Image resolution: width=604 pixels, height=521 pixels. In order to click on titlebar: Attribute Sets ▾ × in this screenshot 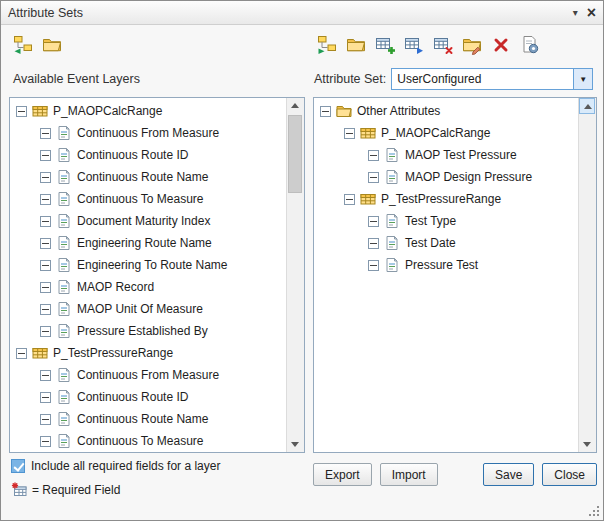, I will do `click(302, 13)`.